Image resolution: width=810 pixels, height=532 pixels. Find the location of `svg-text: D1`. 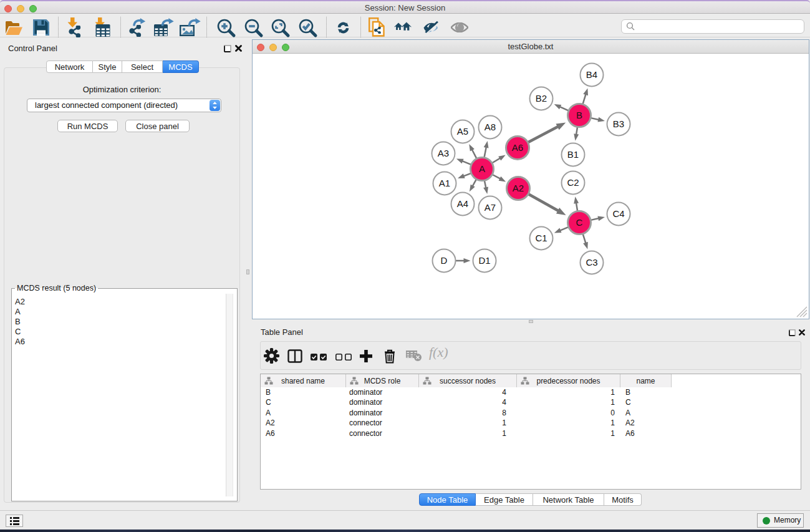

svg-text: D1 is located at coordinates (484, 261).